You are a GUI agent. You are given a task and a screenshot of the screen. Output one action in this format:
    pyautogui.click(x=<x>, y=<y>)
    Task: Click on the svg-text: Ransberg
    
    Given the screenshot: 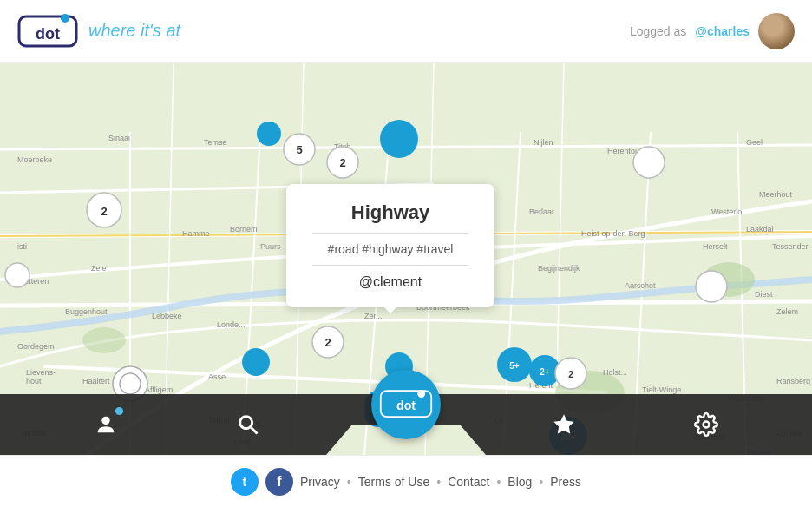 What is the action you would take?
    pyautogui.click(x=793, y=381)
    